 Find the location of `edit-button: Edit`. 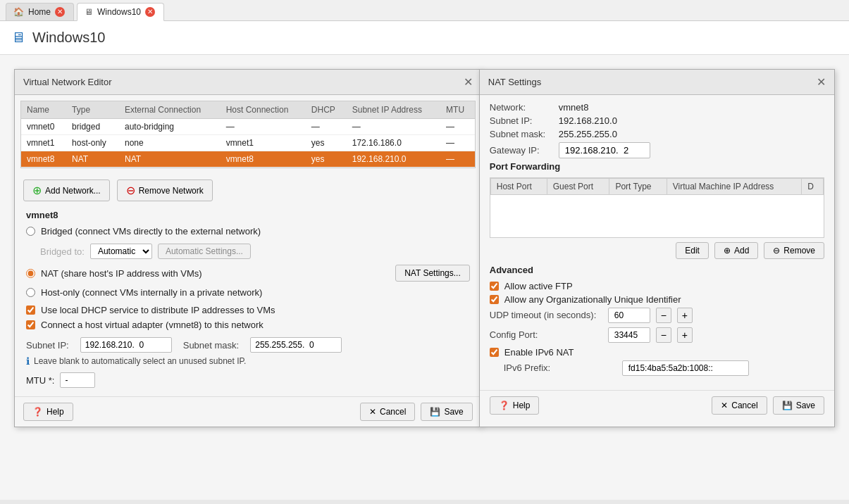

edit-button: Edit is located at coordinates (692, 251).